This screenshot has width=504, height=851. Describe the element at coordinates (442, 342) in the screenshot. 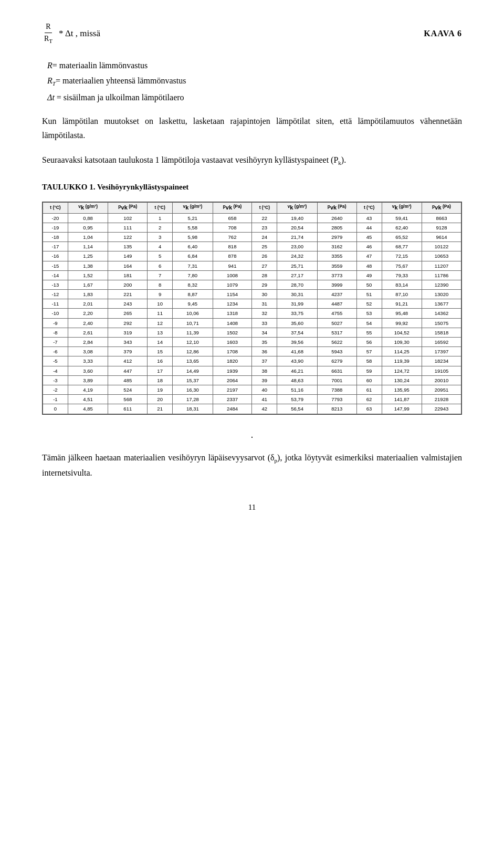

I see `table-cell: 16592` at that location.